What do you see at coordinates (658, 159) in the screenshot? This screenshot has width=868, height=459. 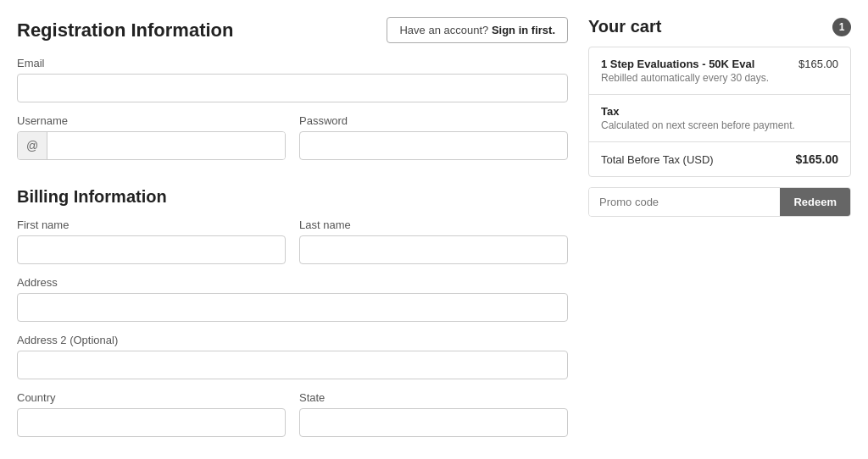 I see `cart-total-label: Total Before Tax (USD)` at bounding box center [658, 159].